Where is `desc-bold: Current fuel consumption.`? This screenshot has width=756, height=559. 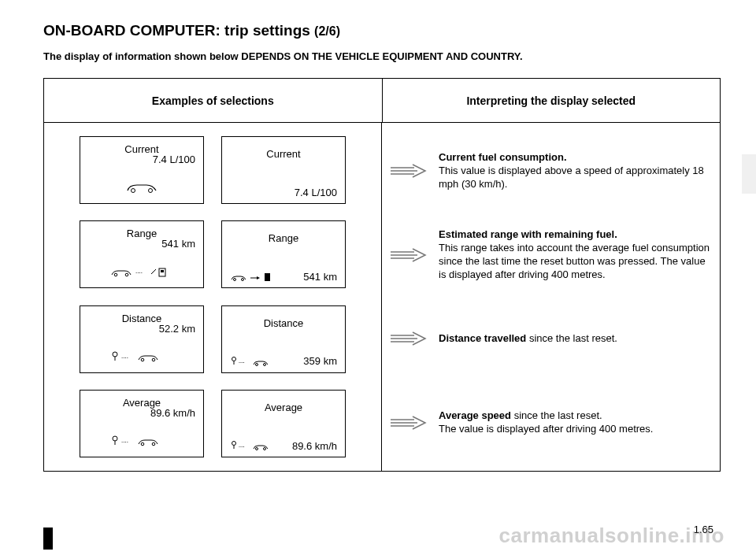
desc-bold: Current fuel consumption. is located at coordinates (502, 157).